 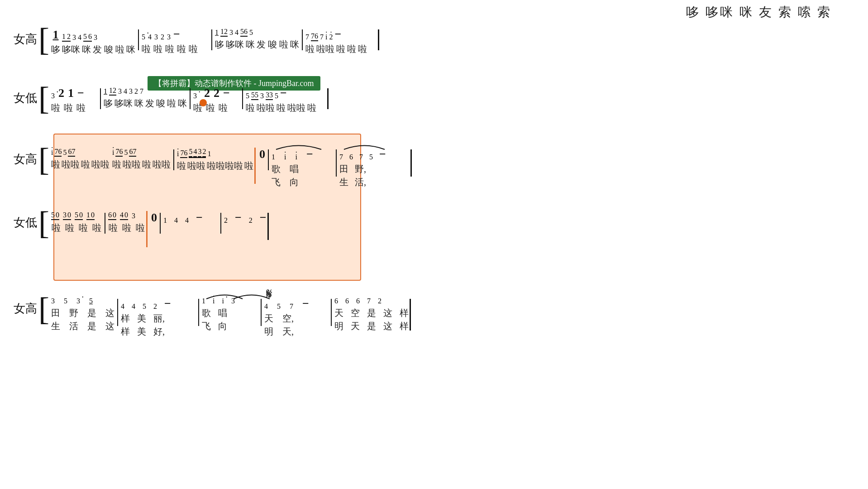 I want to click on lyric-row1-m2: 啦 啦 啦 啦 啦, so click(x=175, y=49).